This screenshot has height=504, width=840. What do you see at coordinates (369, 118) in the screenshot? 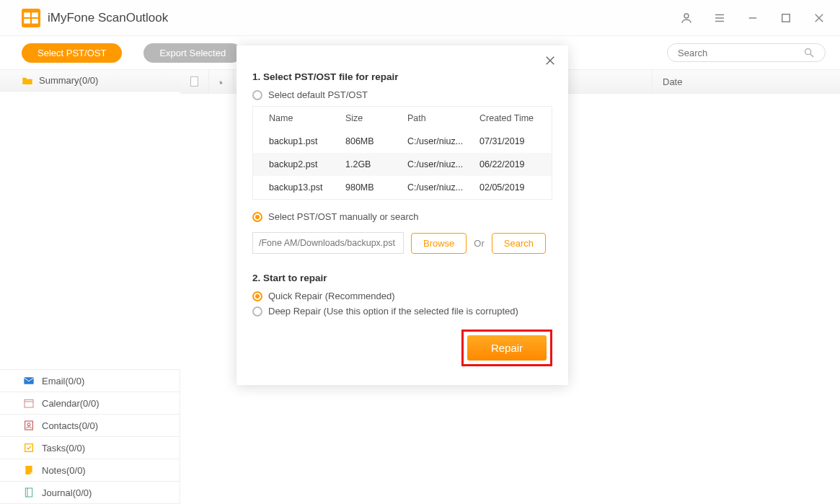
I see `th-size: Size` at bounding box center [369, 118].